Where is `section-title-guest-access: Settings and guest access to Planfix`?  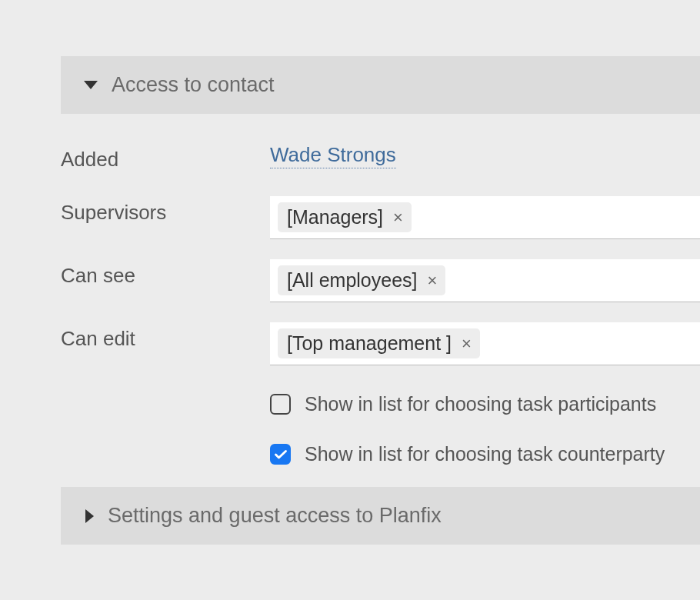
section-title-guest-access: Settings and guest access to Planfix is located at coordinates (275, 515).